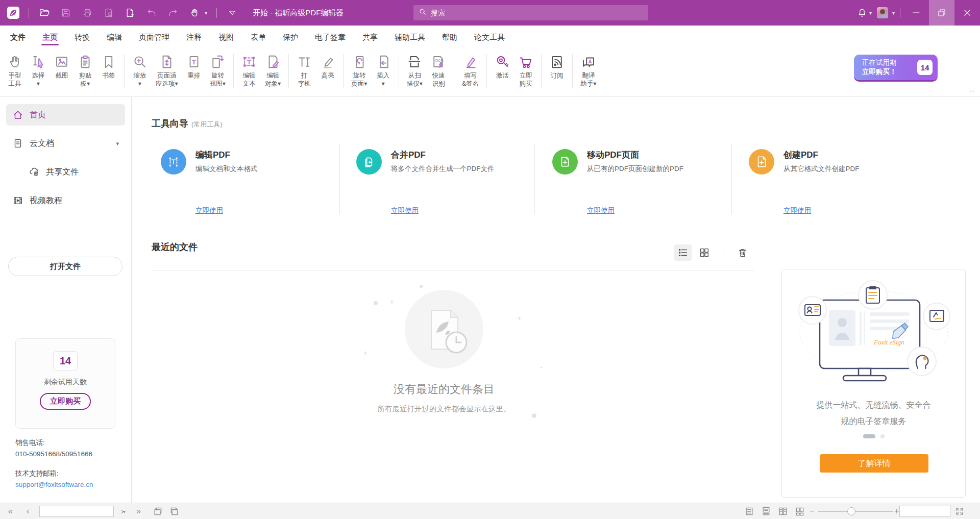 The image size is (980, 519). Describe the element at coordinates (438, 70) in the screenshot. I see `quick-ocr-button: OCR 快速识别` at that location.